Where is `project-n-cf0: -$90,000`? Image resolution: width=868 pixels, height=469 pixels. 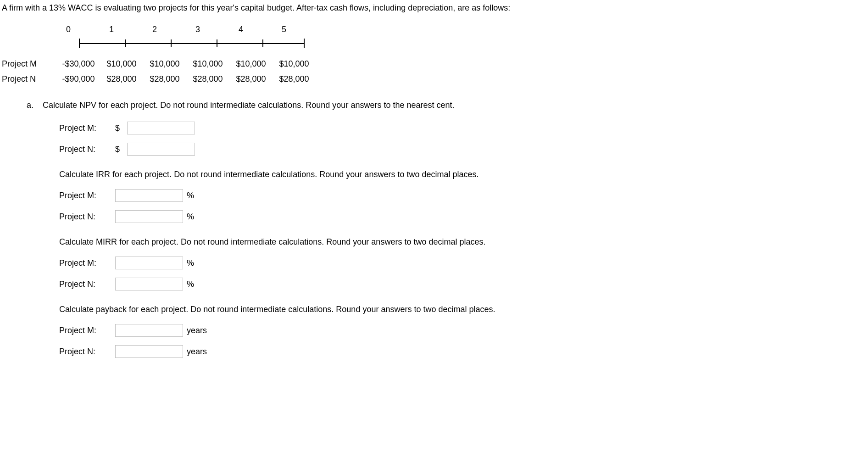
project-n-cf0: -$90,000 is located at coordinates (78, 79).